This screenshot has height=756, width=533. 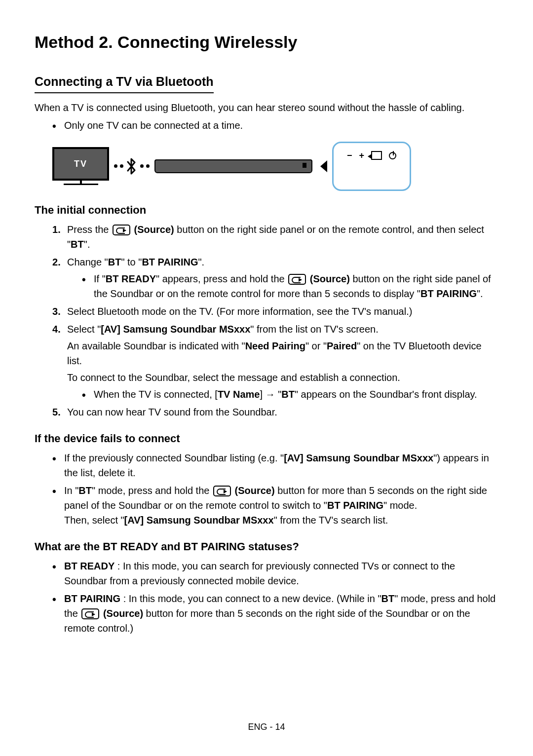 I want to click on text: To connect to the Soundbar, select the m…, so click(x=283, y=378).